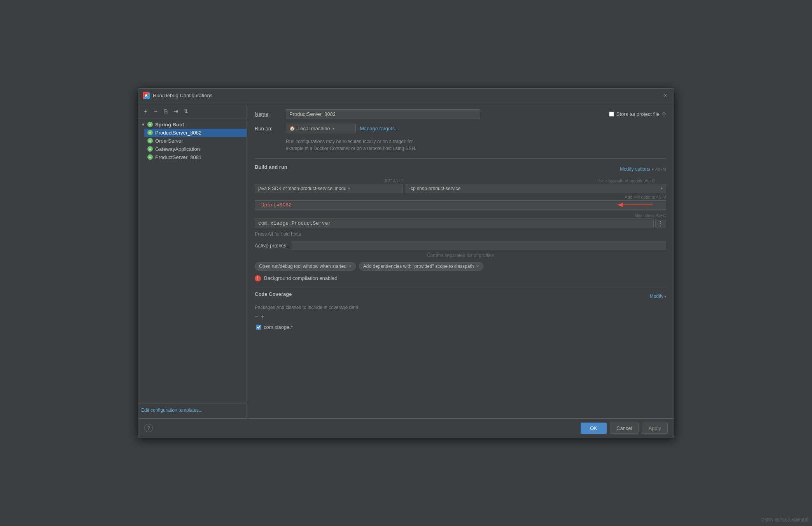 This screenshot has width=812, height=526. I want to click on coverage-modify-arrow-icon: ▾, so click(665, 296).